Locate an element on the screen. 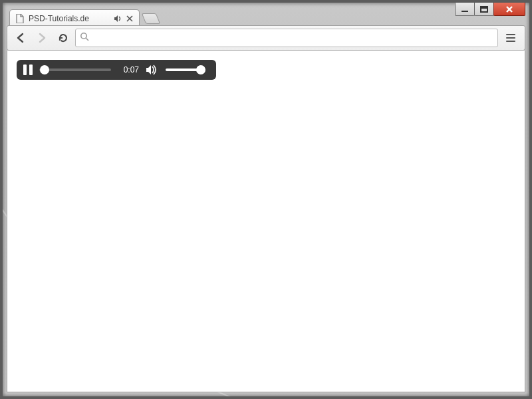 Image resolution: width=532 pixels, height=399 pixels. volume-thumb is located at coordinates (201, 70).